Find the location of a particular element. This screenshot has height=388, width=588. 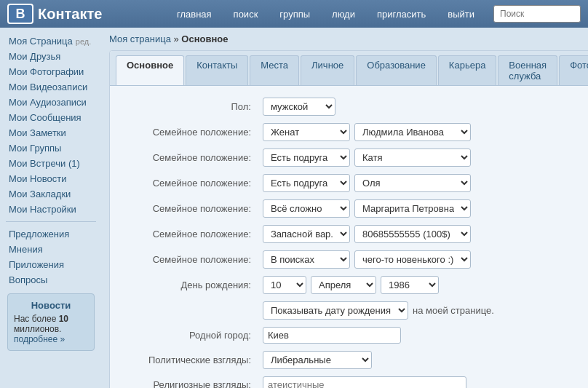

sidebar-item-mypage: Моя Страница is located at coordinates (41, 41).